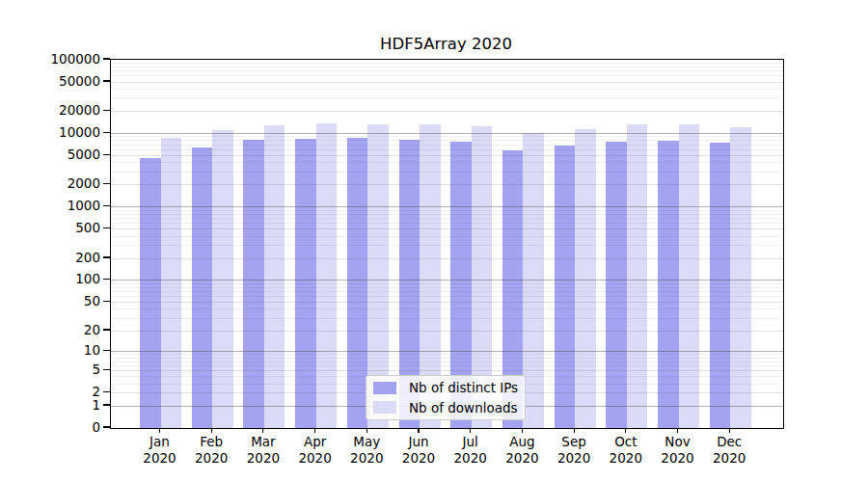 This screenshot has width=868, height=482. Describe the element at coordinates (678, 449) in the screenshot. I see `x-tick-label-nov: Nov2020` at that location.